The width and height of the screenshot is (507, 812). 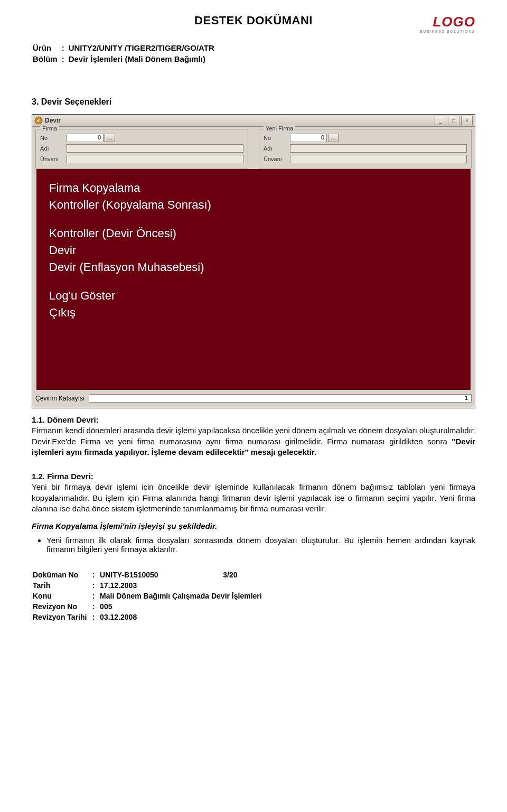 What do you see at coordinates (125, 54) in the screenshot?
I see `header-meta: Ürün : UNITY2/UNITY /TIGER2/TIGER/GO/ATR…` at bounding box center [125, 54].